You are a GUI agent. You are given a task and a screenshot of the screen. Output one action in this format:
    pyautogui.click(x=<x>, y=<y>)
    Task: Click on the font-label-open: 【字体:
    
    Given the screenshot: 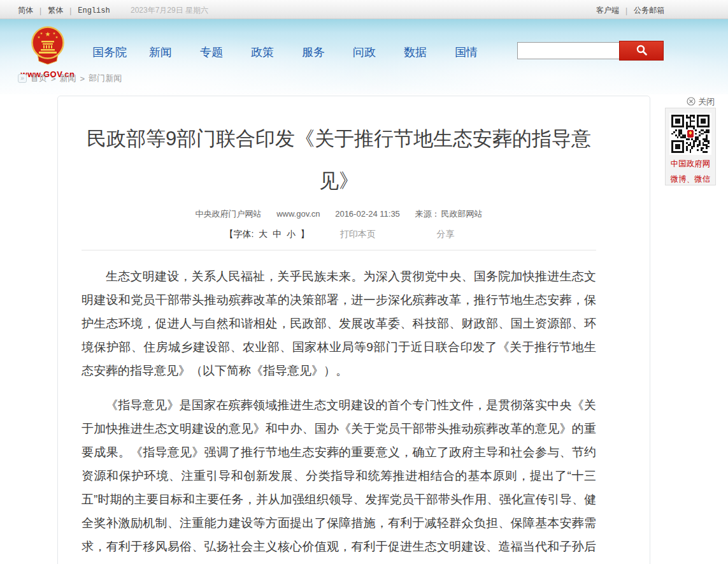 What is the action you would take?
    pyautogui.click(x=239, y=234)
    